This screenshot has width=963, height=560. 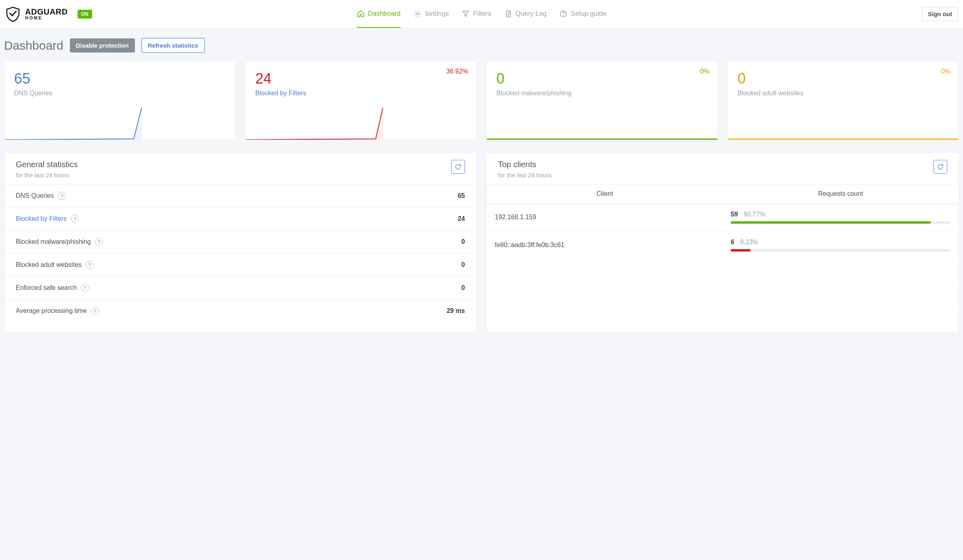 I want to click on table-row: 192.168.1.1595990.77%, so click(x=723, y=217).